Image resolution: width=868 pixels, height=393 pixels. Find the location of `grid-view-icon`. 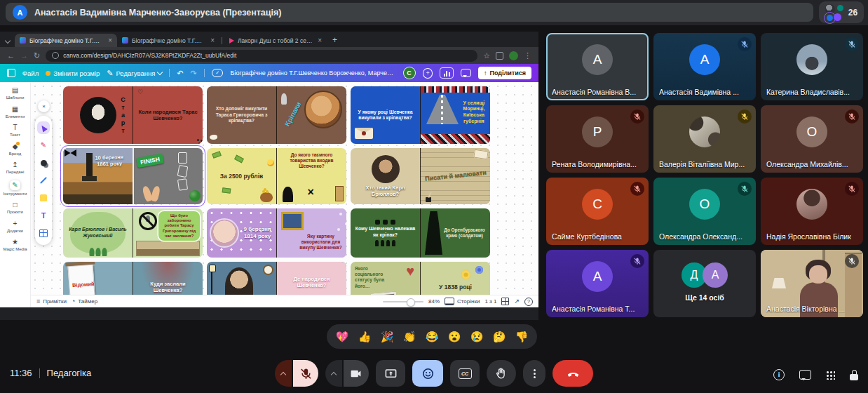

grid-view-icon is located at coordinates (505, 302).